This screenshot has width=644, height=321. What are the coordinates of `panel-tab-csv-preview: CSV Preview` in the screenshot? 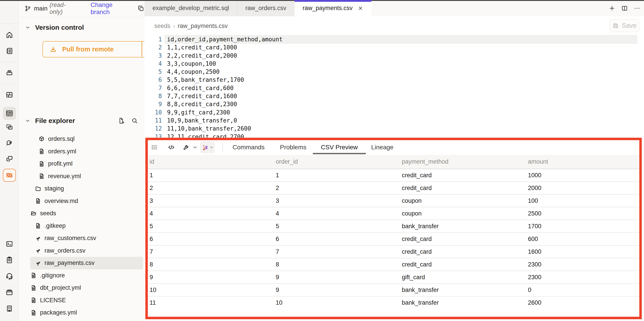 It's located at (340, 147).